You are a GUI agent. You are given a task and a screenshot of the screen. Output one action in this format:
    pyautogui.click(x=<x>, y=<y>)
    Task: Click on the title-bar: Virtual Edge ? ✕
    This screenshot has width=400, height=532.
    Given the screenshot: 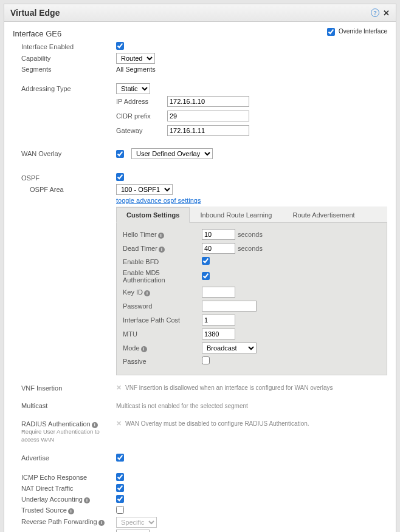 What is the action you would take?
    pyautogui.click(x=200, y=13)
    